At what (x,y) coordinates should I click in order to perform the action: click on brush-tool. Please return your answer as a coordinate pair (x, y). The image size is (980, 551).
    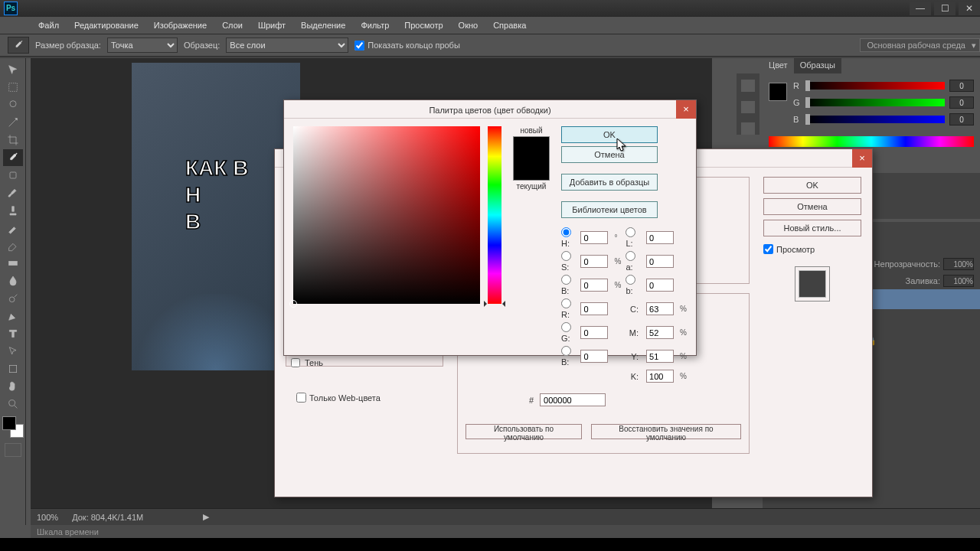
    Looking at the image, I should click on (13, 193).